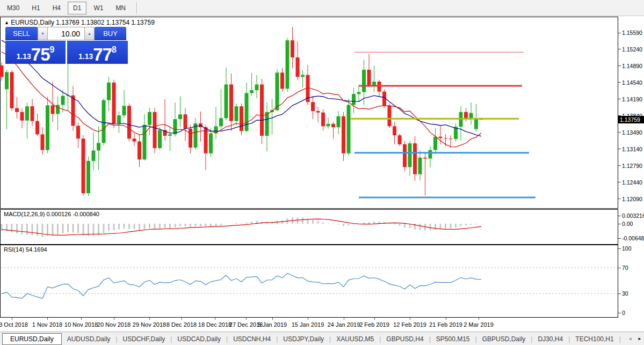 The image size is (644, 345). What do you see at coordinates (322, 338) in the screenshot?
I see `symbol-tab-bar: EURUSD,DailyAUDUSD,Daily|USDCHF,Daily|US…` at bounding box center [322, 338].